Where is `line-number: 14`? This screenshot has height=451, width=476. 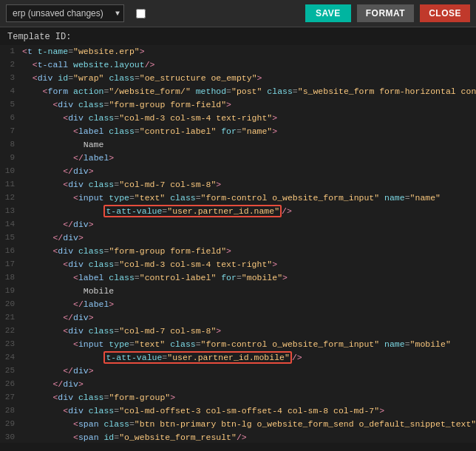 line-number: 14 is located at coordinates (11, 225).